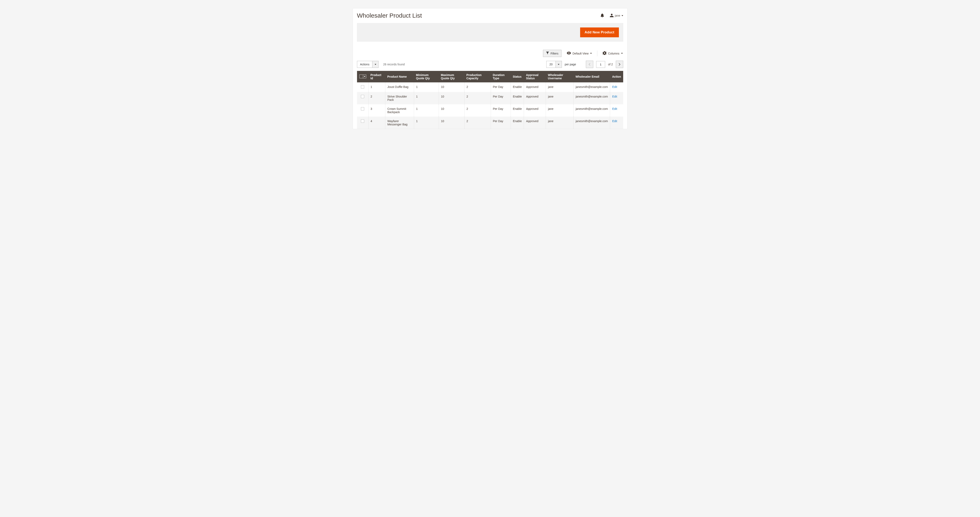 The width and height of the screenshot is (980, 517). What do you see at coordinates (377, 123) in the screenshot?
I see `cell-product-id: 4` at bounding box center [377, 123].